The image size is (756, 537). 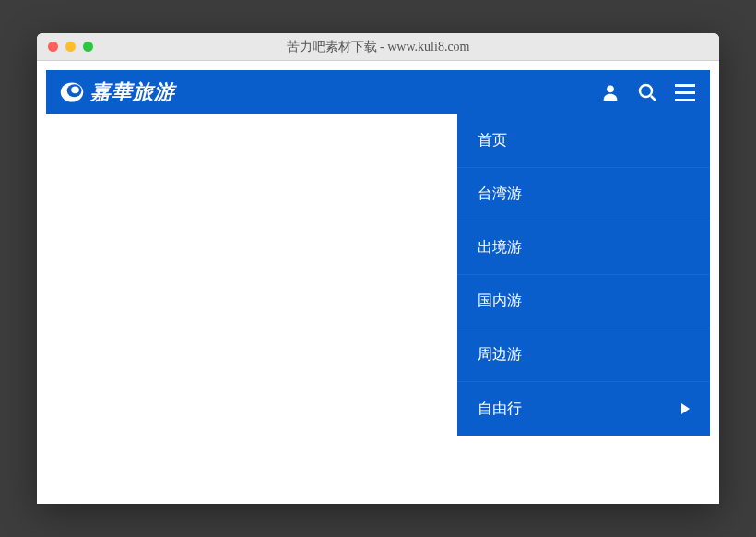 What do you see at coordinates (648, 92) in the screenshot?
I see `header-actions` at bounding box center [648, 92].